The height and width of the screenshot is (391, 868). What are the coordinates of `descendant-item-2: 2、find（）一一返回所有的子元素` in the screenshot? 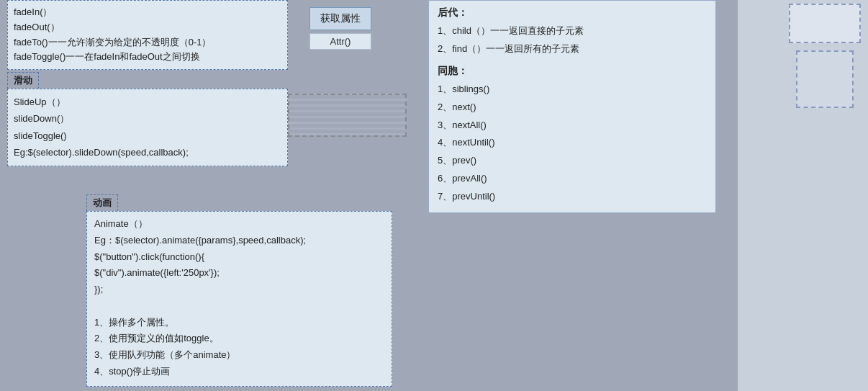 It's located at (573, 49).